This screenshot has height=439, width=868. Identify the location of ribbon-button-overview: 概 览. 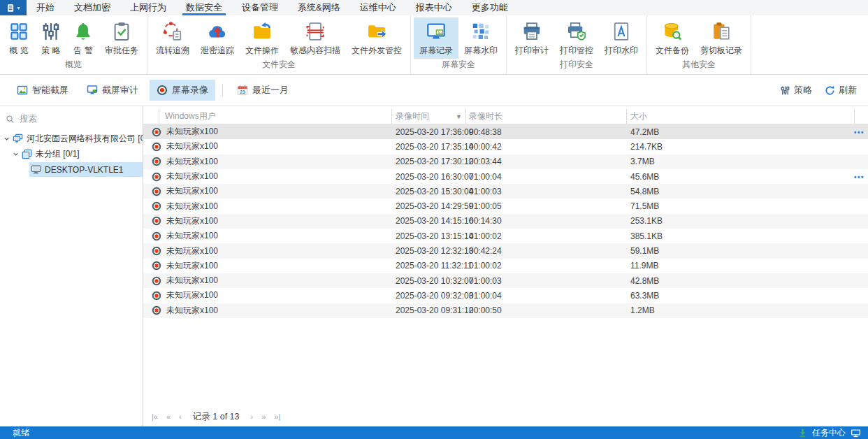
(19, 38).